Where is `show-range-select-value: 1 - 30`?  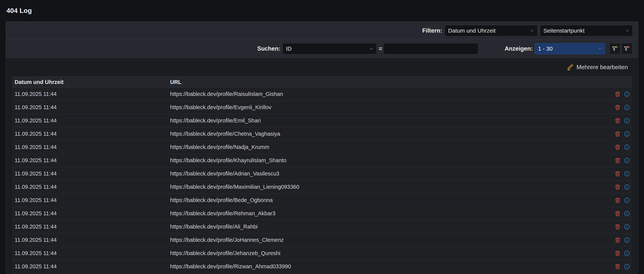 show-range-select-value: 1 - 30 is located at coordinates (546, 49).